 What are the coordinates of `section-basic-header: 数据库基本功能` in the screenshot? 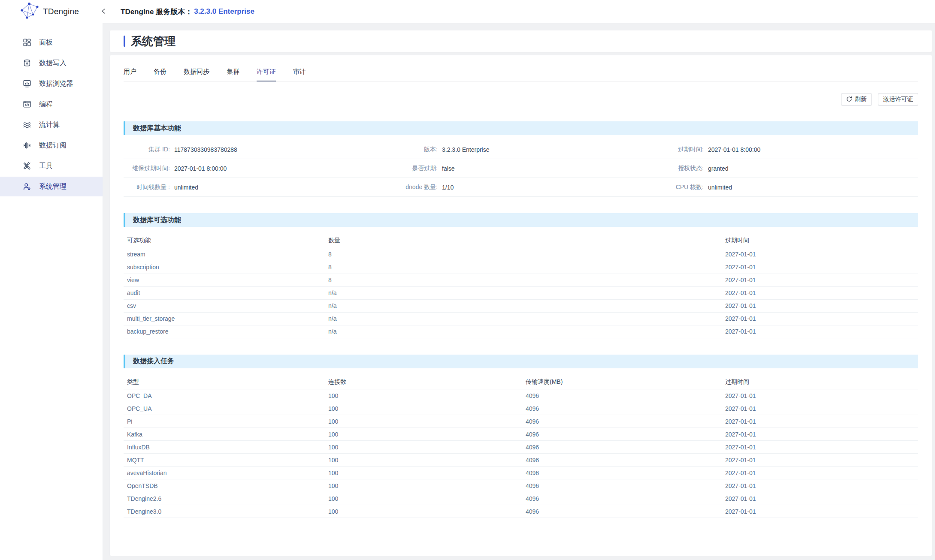 It's located at (521, 128).